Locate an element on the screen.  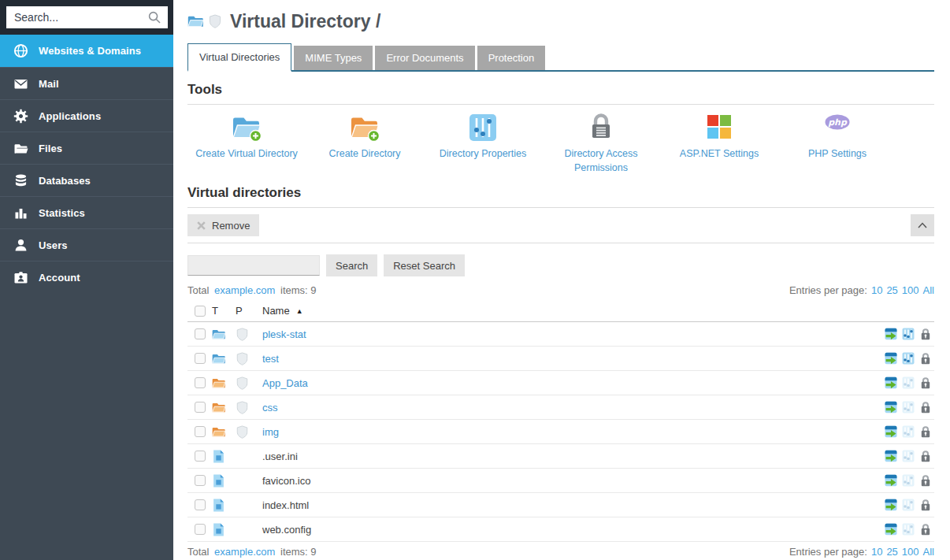
list-meta-bottom: Total example.com items: 9 Entries per p… is located at coordinates (561, 551).